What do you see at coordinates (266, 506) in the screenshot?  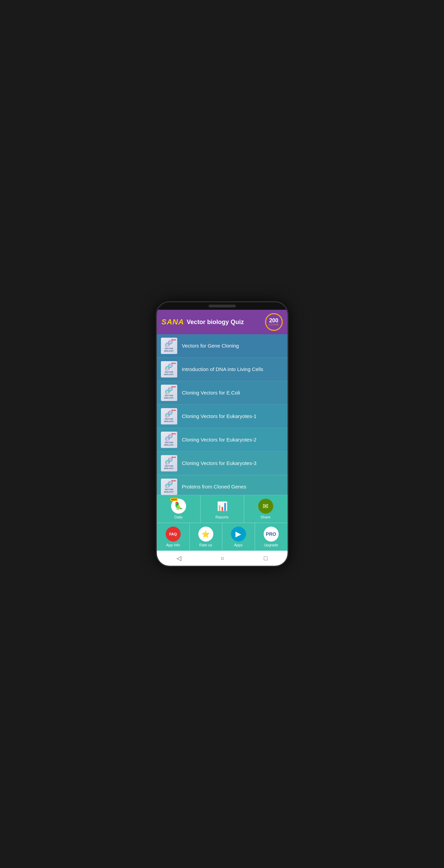 I see `share-icon: ✉` at bounding box center [266, 506].